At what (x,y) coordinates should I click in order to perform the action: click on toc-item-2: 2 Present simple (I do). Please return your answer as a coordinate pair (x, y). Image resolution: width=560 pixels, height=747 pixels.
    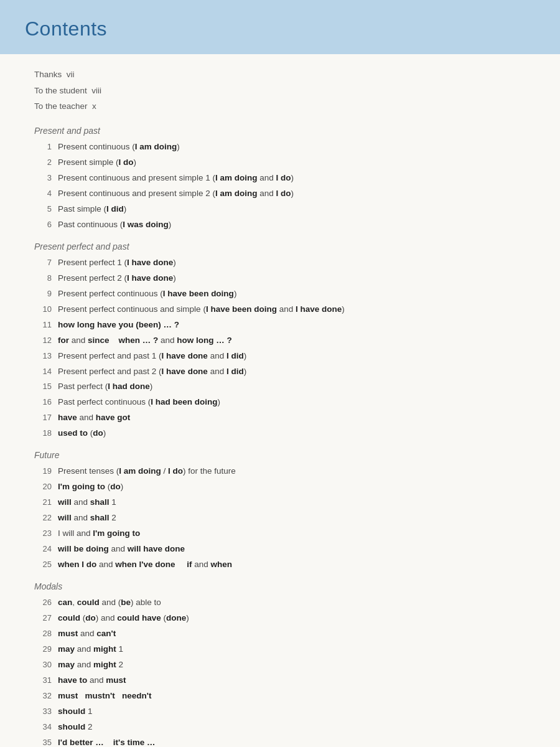
    Looking at the image, I should click on (280, 163).